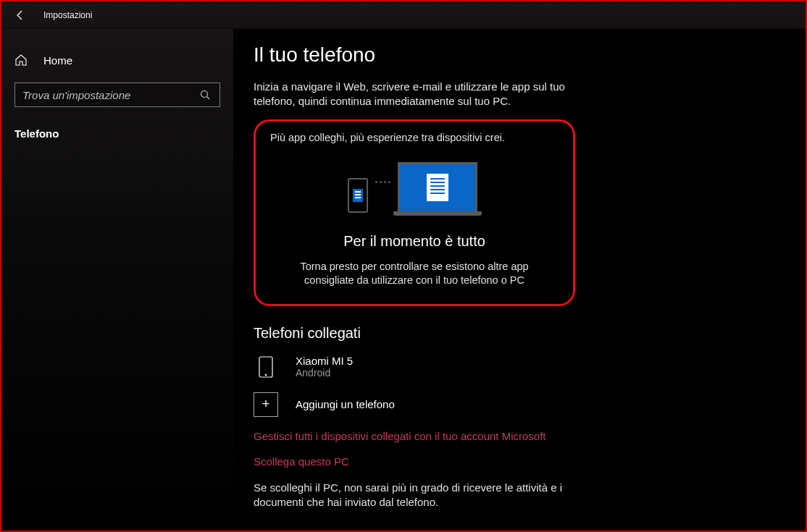 The height and width of the screenshot is (532, 807). Describe the element at coordinates (519, 333) in the screenshot. I see `linked-phones-title: Telefoni collegati` at that location.